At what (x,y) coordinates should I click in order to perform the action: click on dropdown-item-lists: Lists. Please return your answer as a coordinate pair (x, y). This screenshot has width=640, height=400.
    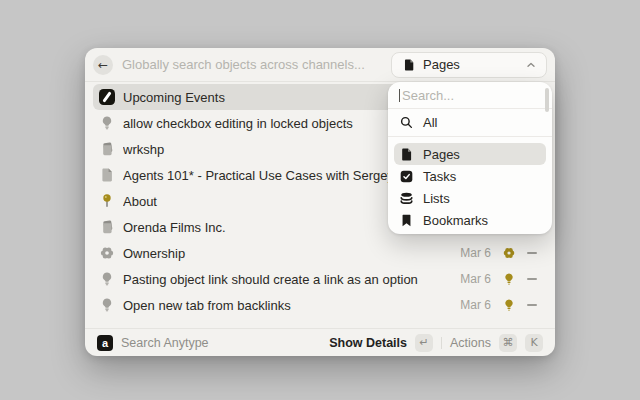
    Looking at the image, I should click on (470, 198).